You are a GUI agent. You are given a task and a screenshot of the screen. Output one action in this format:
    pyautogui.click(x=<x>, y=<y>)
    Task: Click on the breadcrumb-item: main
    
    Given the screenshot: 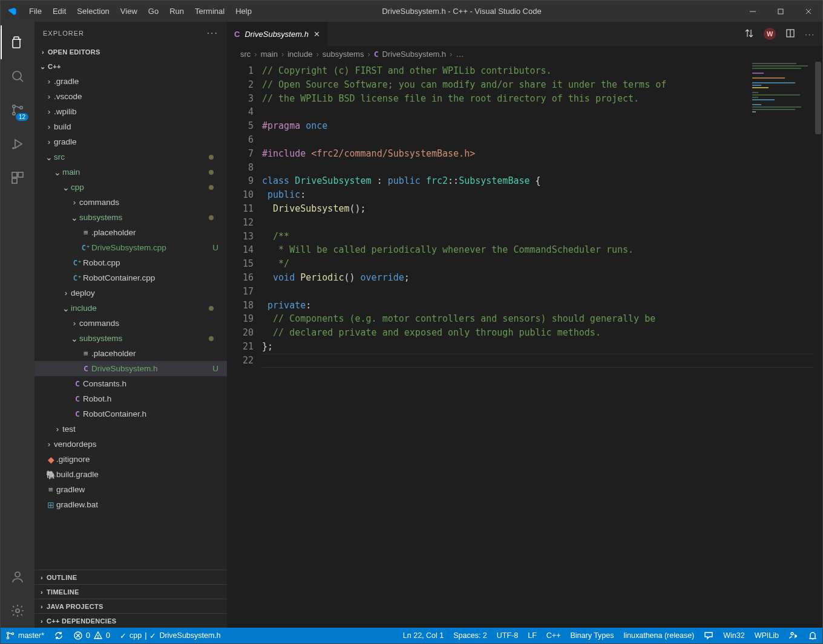 What is the action you would take?
    pyautogui.click(x=269, y=54)
    